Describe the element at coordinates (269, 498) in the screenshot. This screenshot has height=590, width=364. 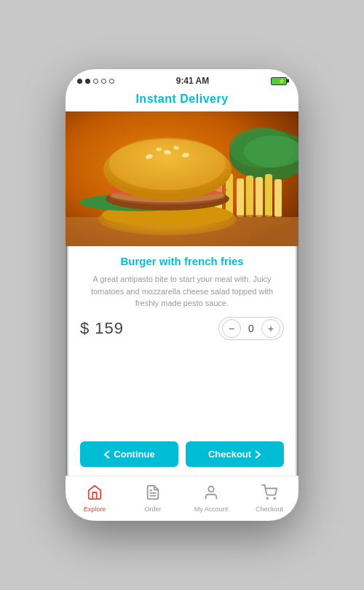
I see `nav-item-checkout: Checkout` at that location.